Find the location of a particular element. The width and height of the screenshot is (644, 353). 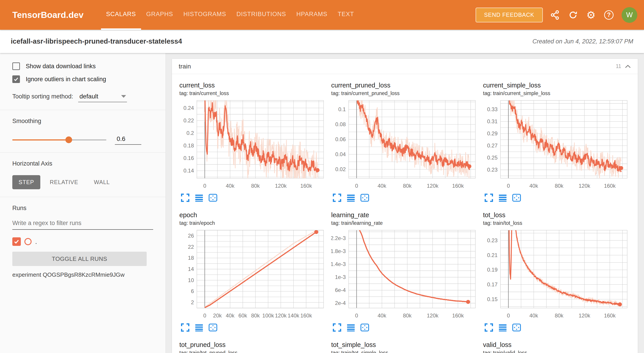

train-section-header: train 11 is located at coordinates (405, 66).